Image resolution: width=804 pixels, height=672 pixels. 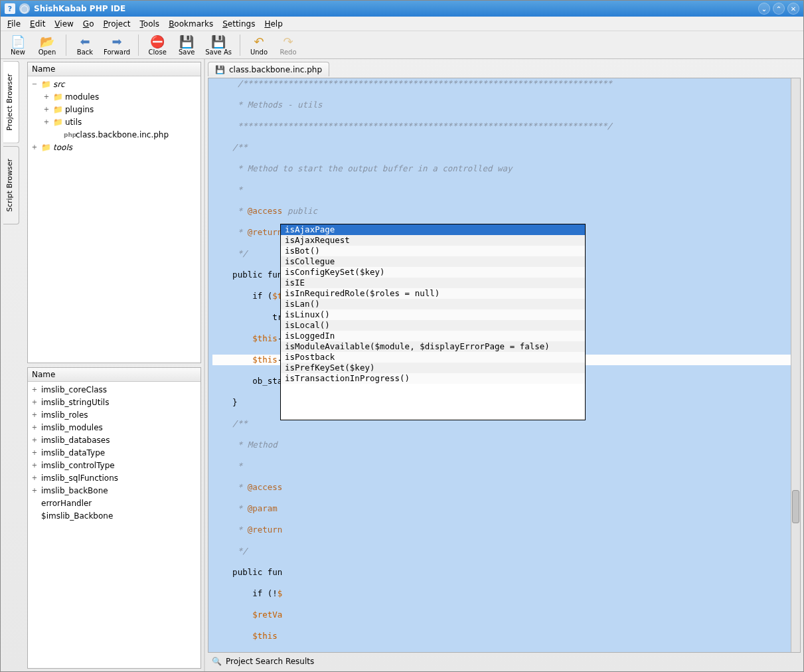 I want to click on editor-tab: 💾 class.backbone.inc.php, so click(x=268, y=69).